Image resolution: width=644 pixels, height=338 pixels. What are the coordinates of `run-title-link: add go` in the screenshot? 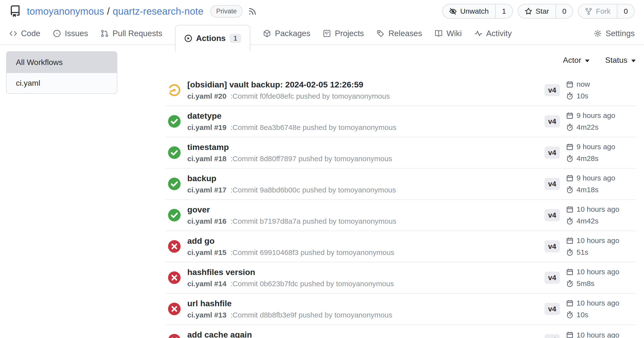 It's located at (291, 241).